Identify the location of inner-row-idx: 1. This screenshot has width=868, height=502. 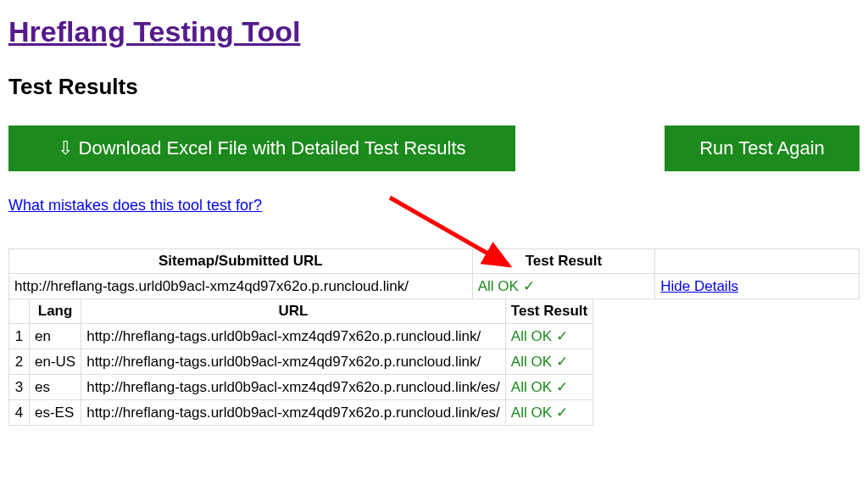
(19, 337).